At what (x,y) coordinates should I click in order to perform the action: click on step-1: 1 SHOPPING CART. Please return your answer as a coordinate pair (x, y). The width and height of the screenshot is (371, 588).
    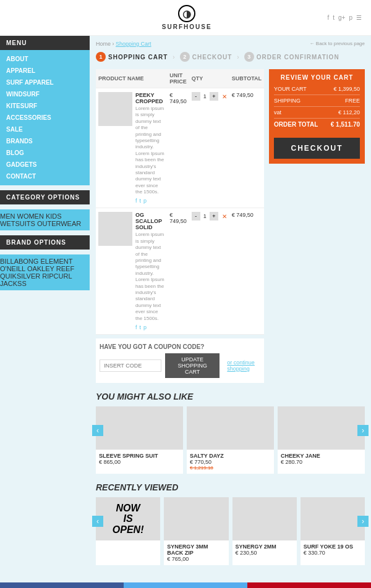
    Looking at the image, I should click on (132, 57).